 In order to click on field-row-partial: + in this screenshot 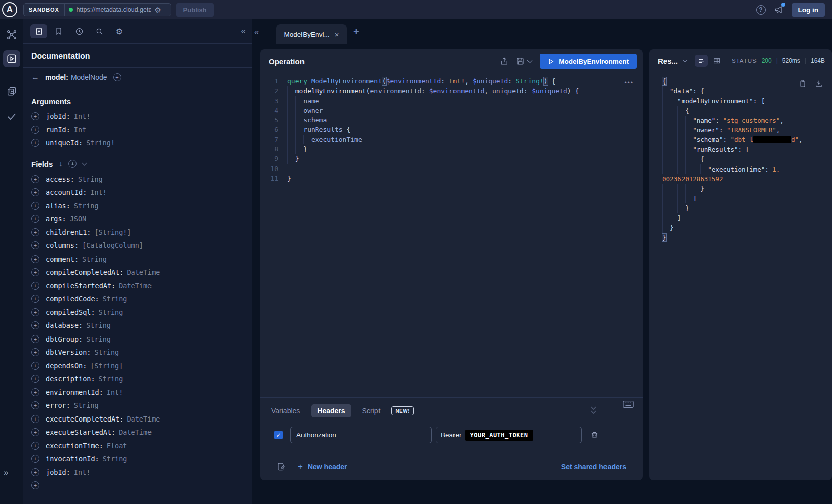, I will do `click(137, 486)`.